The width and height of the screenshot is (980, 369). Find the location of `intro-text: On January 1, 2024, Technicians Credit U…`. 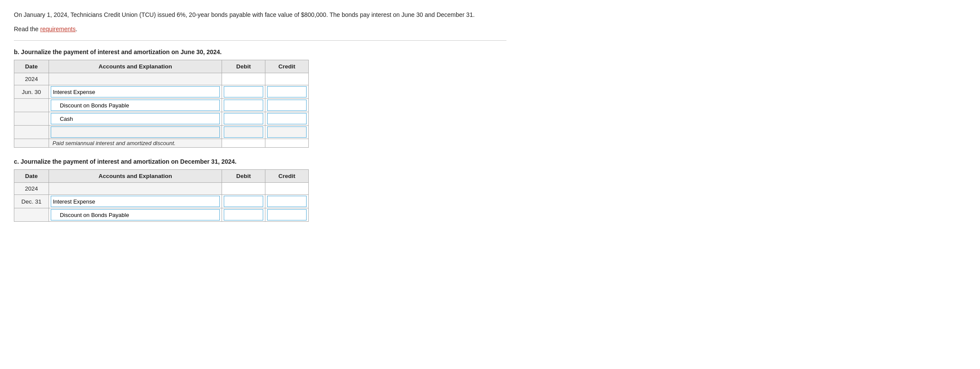

intro-text: On January 1, 2024, Technicians Credit U… is located at coordinates (260, 15).